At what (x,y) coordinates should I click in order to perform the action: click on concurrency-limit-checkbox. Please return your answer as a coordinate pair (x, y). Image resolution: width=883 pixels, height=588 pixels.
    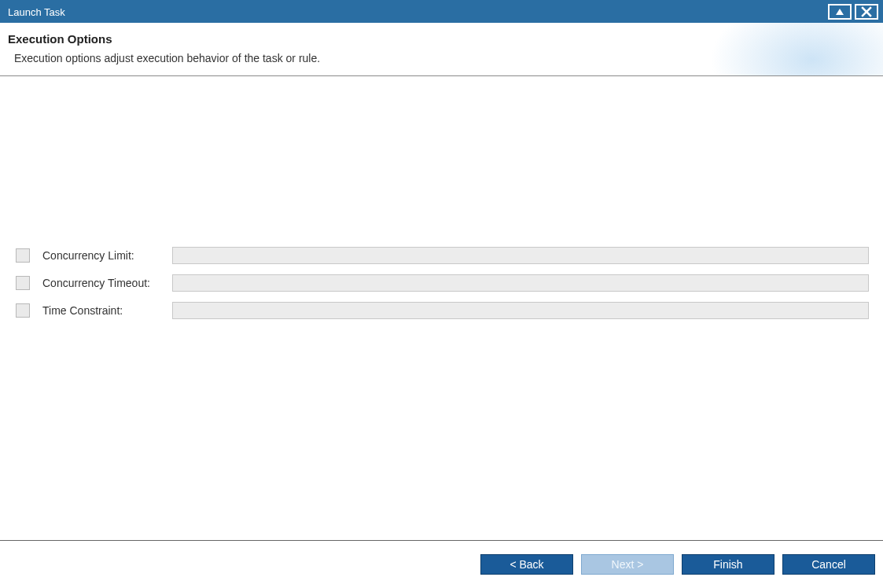
    Looking at the image, I should click on (23, 255).